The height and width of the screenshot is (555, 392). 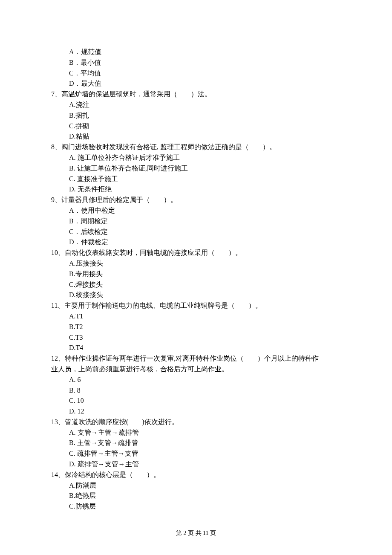 What do you see at coordinates (196, 263) in the screenshot?
I see `question-10-opt-a: A.压接接头` at bounding box center [196, 263].